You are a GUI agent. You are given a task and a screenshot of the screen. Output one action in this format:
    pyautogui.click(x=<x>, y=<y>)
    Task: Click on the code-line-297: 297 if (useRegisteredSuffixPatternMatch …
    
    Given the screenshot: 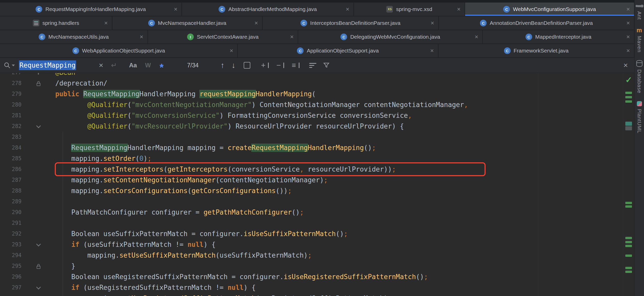 What is the action you would take?
    pyautogui.click(x=312, y=288)
    